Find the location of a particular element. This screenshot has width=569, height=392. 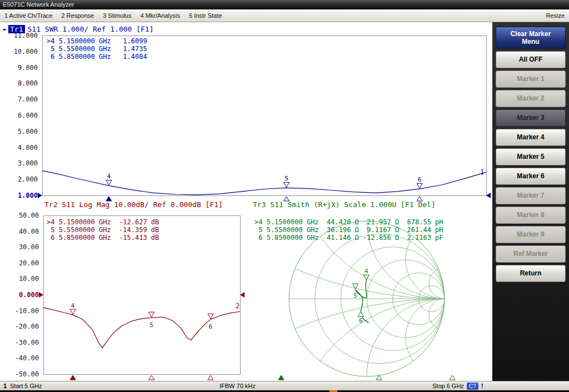

status-bar: 1 Start 5 GHz IFBW 70 kHz Stop 6 GHz C? … is located at coordinates (284, 385).